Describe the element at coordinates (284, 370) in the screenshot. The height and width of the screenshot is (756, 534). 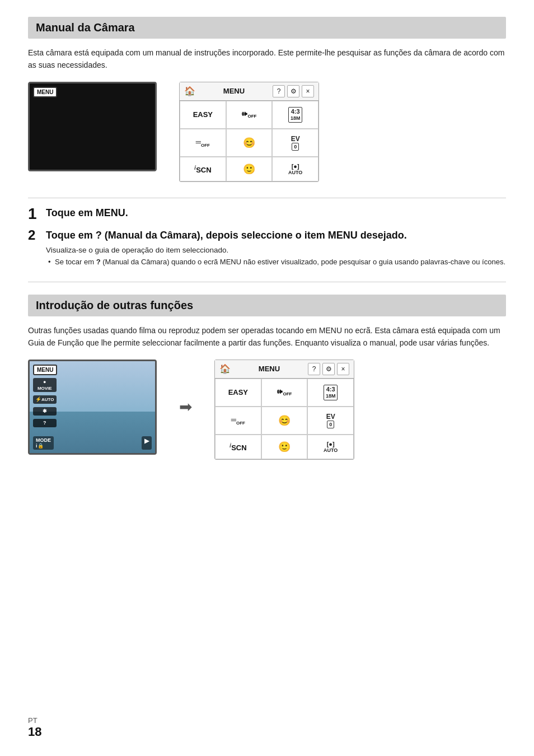
I see `menu-panel-2-header: 🏠 MENU ? ⚙ ×` at that location.